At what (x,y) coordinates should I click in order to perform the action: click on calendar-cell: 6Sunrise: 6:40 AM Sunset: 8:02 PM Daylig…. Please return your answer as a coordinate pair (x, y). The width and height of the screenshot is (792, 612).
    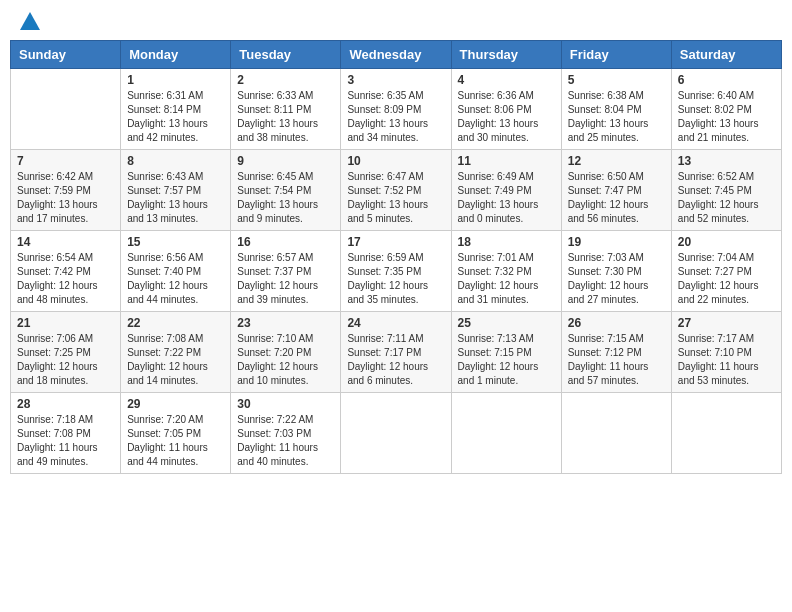
    Looking at the image, I should click on (726, 110).